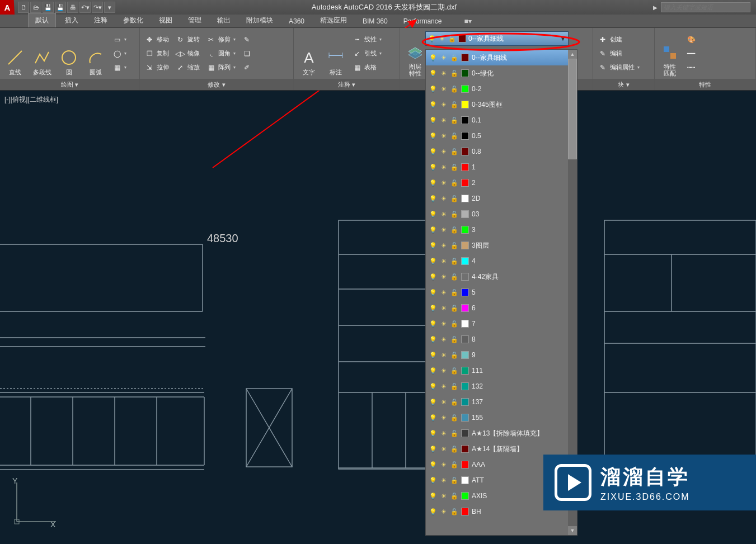 This screenshot has width=756, height=544. What do you see at coordinates (367, 54) in the screenshot?
I see `leader-button: ↙引线▾` at bounding box center [367, 54].